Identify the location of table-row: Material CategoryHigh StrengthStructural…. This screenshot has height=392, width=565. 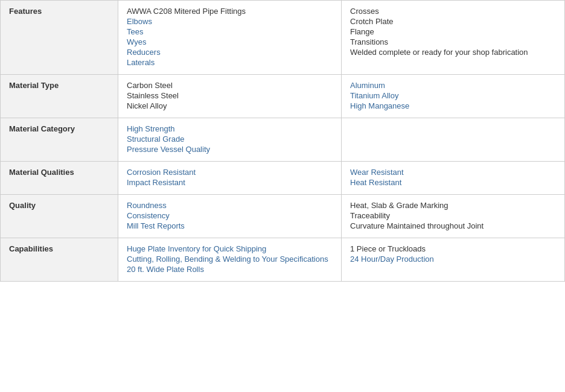
(282, 140).